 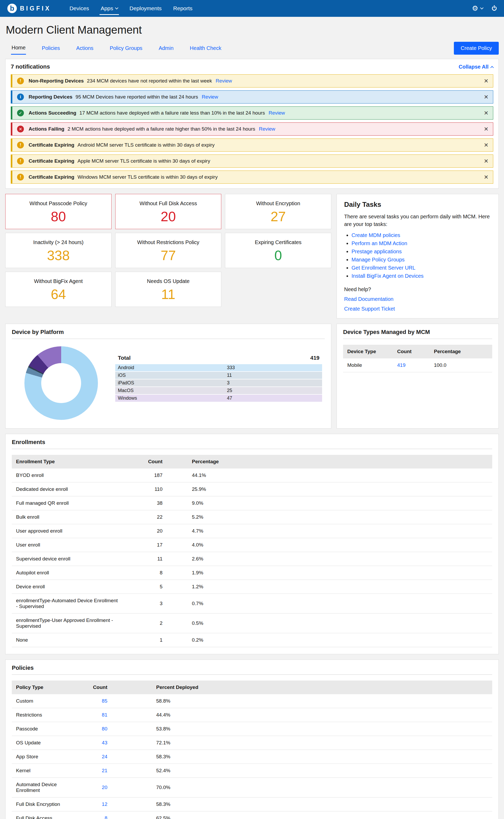 I want to click on table-row: Custom8558.8%, so click(x=252, y=701).